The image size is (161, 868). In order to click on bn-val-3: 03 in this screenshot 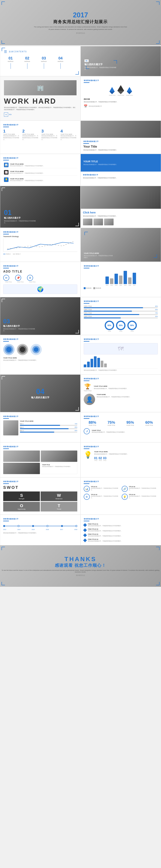, I will do `click(105, 458)`.